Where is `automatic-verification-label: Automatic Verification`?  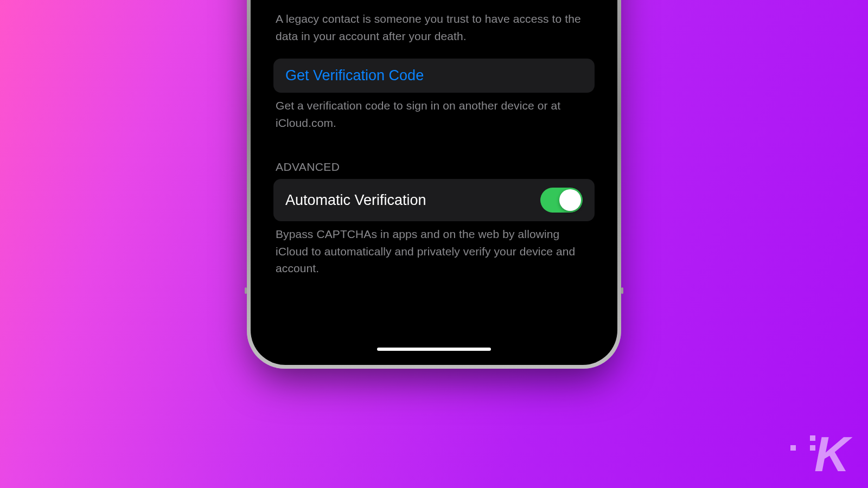
automatic-verification-label: Automatic Verification is located at coordinates (356, 201).